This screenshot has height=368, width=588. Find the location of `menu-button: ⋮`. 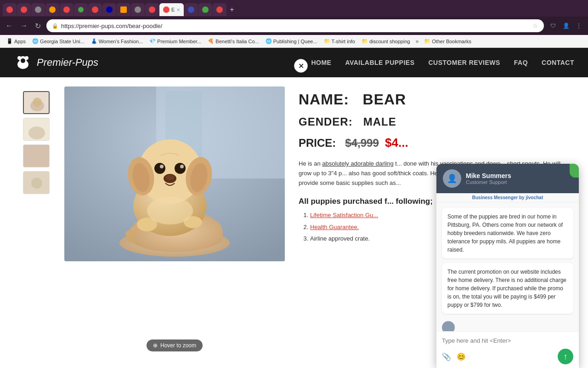

menu-button: ⋮ is located at coordinates (579, 26).